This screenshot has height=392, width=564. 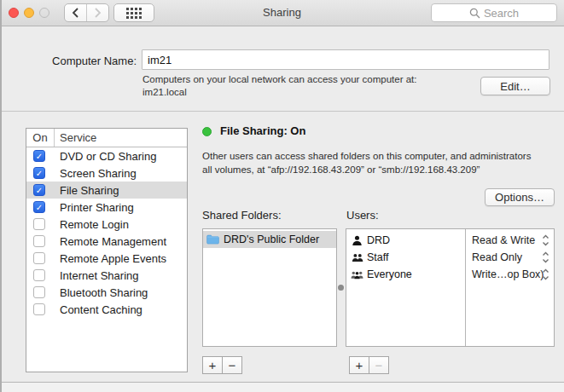 I want to click on search-input: Search, so click(x=494, y=13).